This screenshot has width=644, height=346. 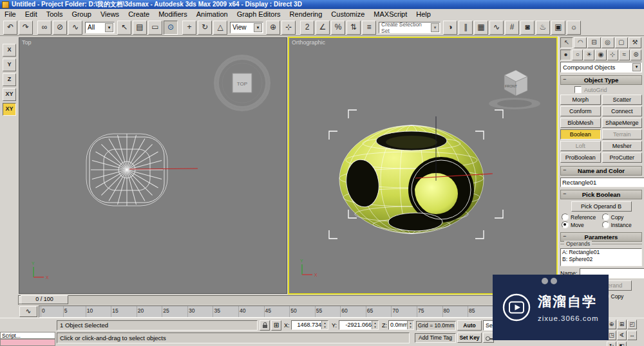 I want to click on set-key-button: Set Key, so click(x=469, y=338).